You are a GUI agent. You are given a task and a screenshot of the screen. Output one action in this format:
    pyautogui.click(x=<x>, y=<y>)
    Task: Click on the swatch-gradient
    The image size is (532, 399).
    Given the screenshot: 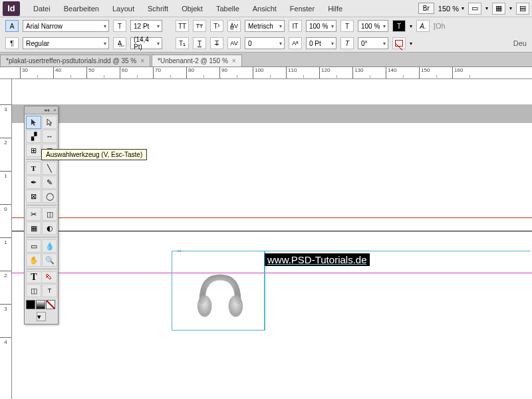 What is the action you would take?
    pyautogui.click(x=41, y=305)
    